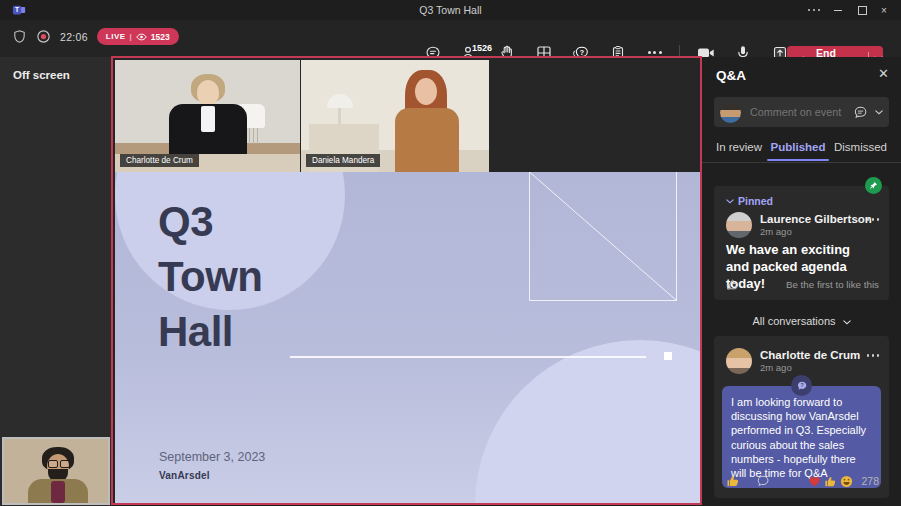  I want to click on ellipsis-icon, so click(814, 10).